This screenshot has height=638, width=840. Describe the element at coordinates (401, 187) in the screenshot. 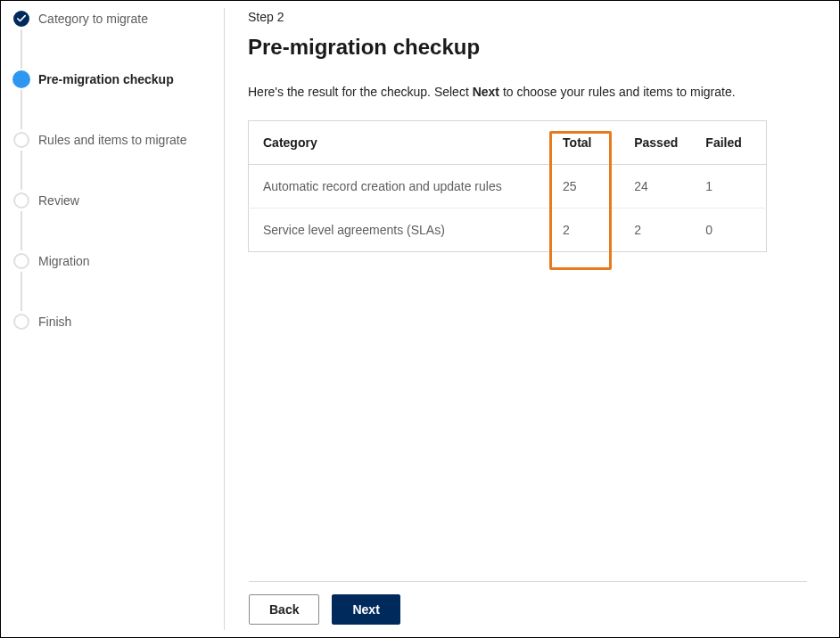

I see `cell-category: Automatic record creation and update rul…` at that location.